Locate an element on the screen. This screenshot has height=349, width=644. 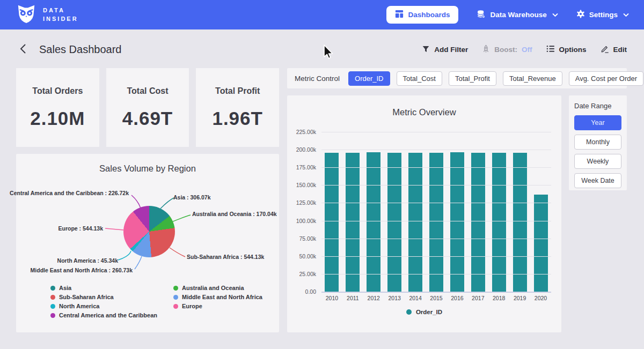
kpi-card-total-cost: Total Cost 4.69T is located at coordinates (148, 107).